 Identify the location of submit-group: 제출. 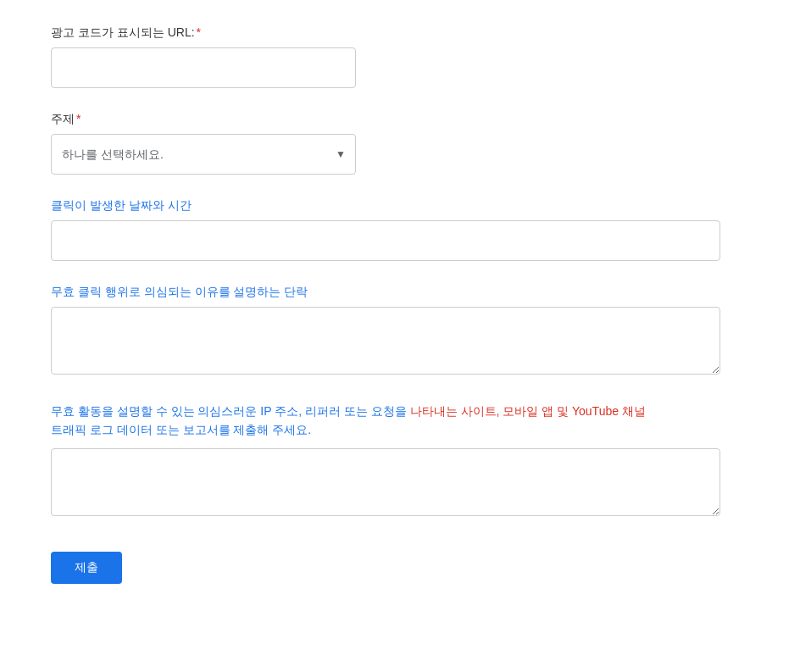
(395, 564).